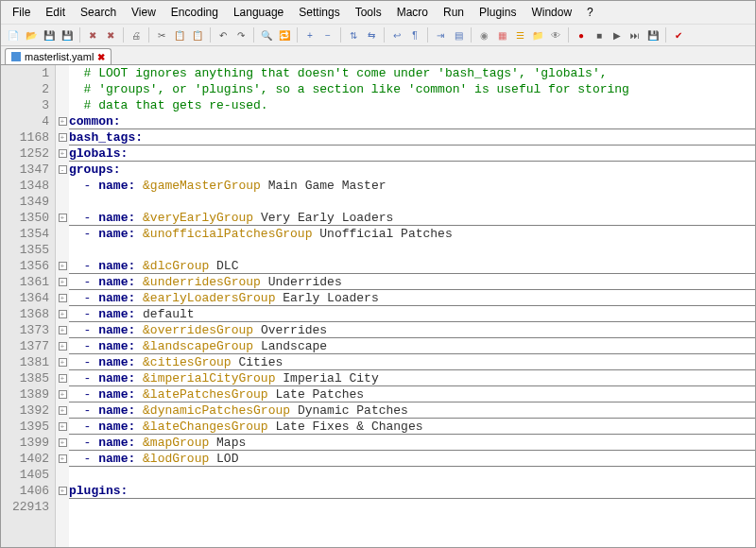  What do you see at coordinates (458, 35) in the screenshot?
I see `guide-icon: ▤` at bounding box center [458, 35].